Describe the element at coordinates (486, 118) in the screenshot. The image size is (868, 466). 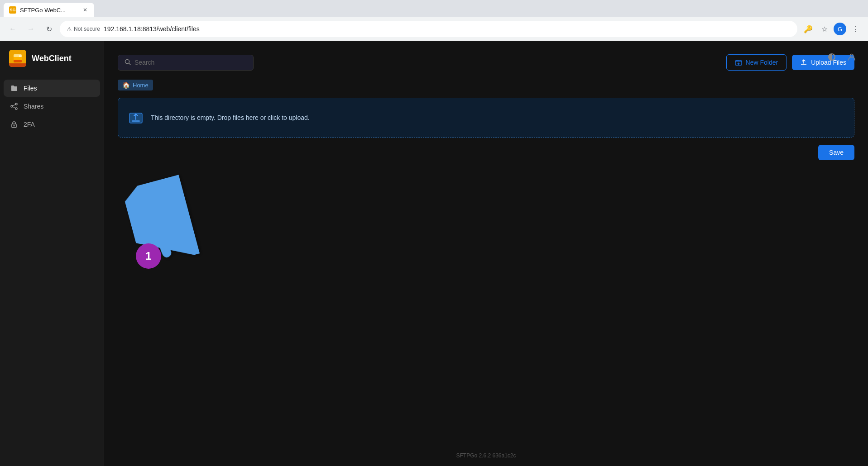
I see `drop-zone: This directory is empty. Drop files here…` at that location.